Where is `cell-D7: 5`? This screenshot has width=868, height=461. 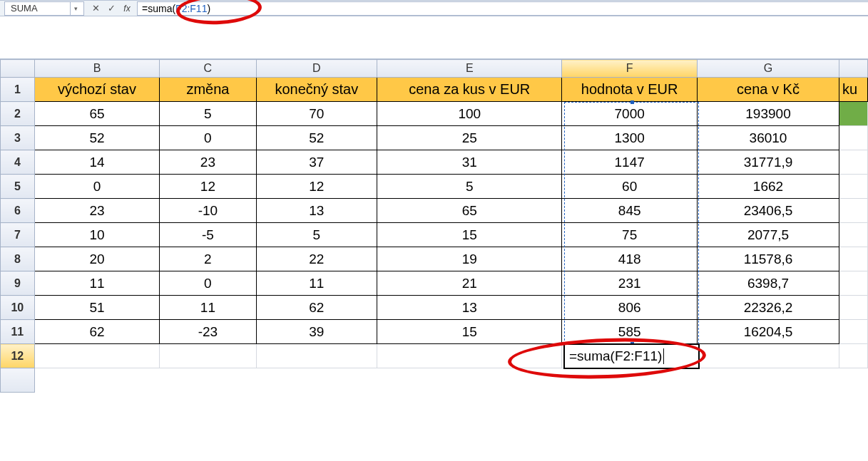
cell-D7: 5 is located at coordinates (317, 235).